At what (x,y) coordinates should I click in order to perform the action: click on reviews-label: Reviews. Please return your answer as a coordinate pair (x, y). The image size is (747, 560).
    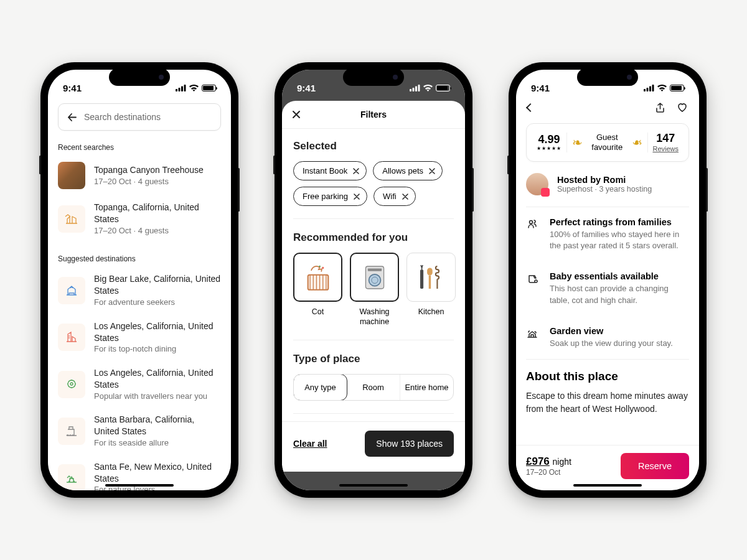
    Looking at the image, I should click on (665, 149).